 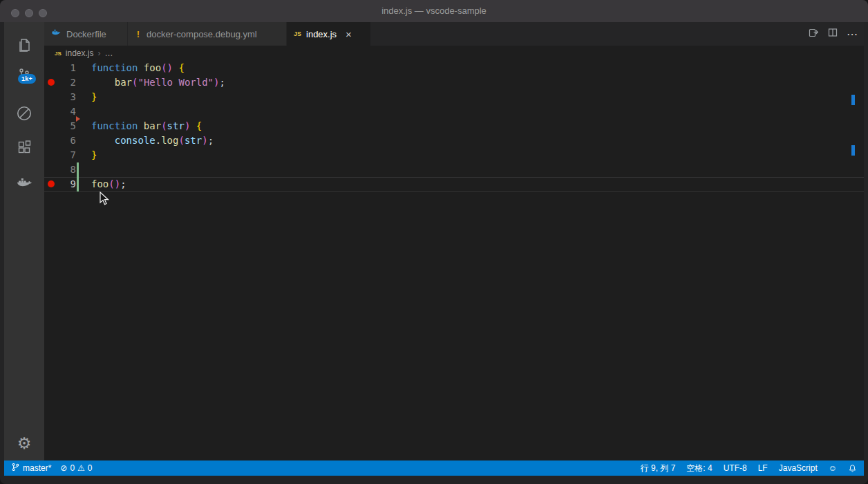 I want to click on explorer-files-icon, so click(x=24, y=45).